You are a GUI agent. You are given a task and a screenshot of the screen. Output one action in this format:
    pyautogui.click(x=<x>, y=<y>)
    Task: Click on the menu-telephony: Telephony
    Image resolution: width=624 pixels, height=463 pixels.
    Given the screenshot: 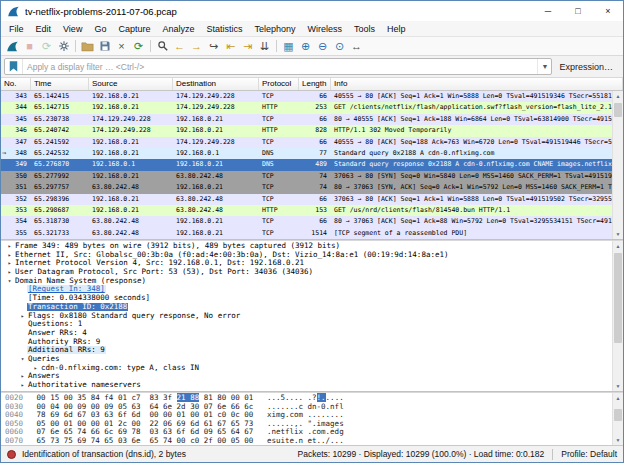 What is the action you would take?
    pyautogui.click(x=274, y=29)
    